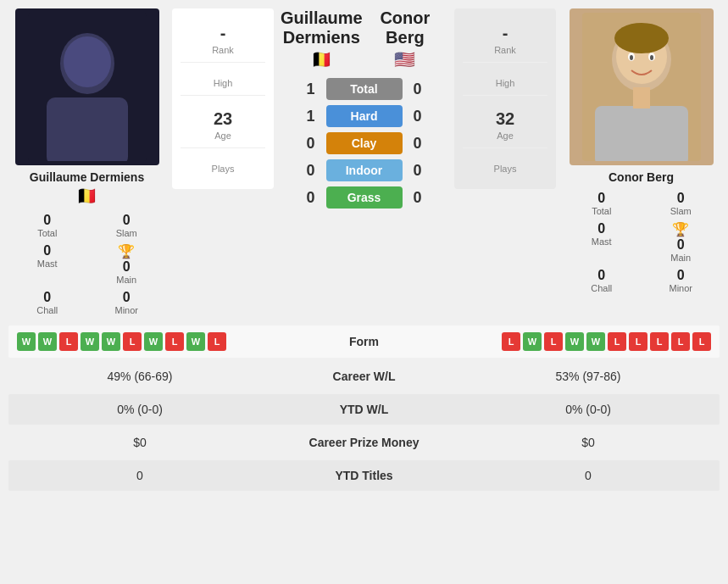 The height and width of the screenshot is (584, 728). What do you see at coordinates (642, 86) in the screenshot?
I see `right-avatar-svg` at bounding box center [642, 86].